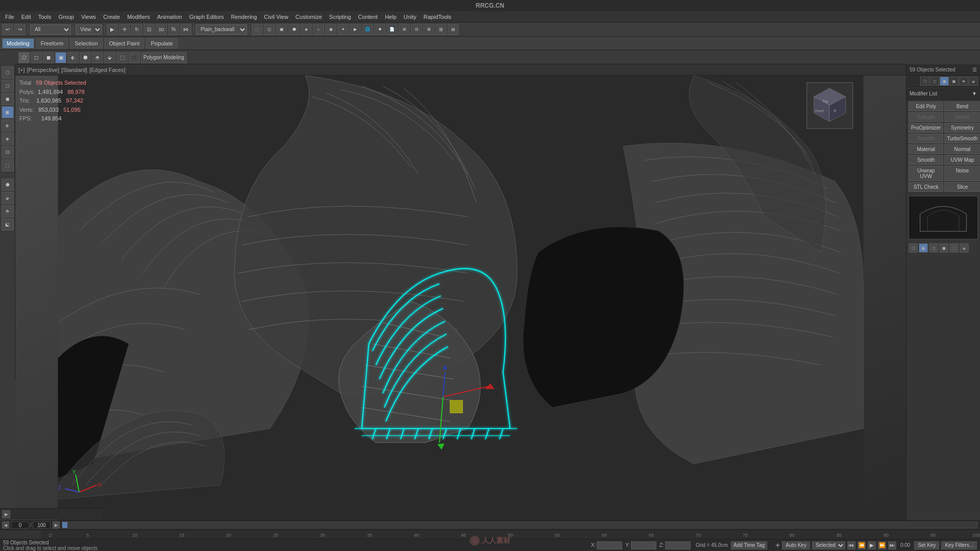 This screenshot has height=551, width=980. Describe the element at coordinates (355, 30) in the screenshot. I see `anim-btn: ▶` at that location.